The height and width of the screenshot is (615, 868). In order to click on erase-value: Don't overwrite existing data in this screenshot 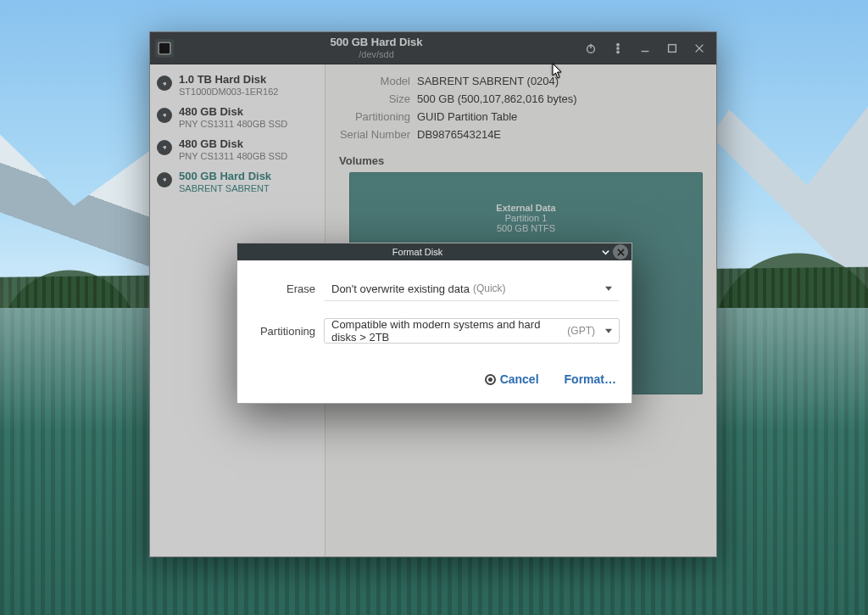, I will do `click(400, 288)`.